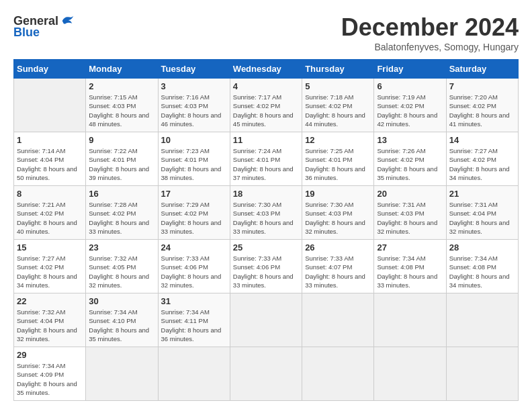  Describe the element at coordinates (339, 159) in the screenshot. I see `table-row: 12 Sunrise: 7:25 AMSunset: 4:01 PMDaylig…` at that location.